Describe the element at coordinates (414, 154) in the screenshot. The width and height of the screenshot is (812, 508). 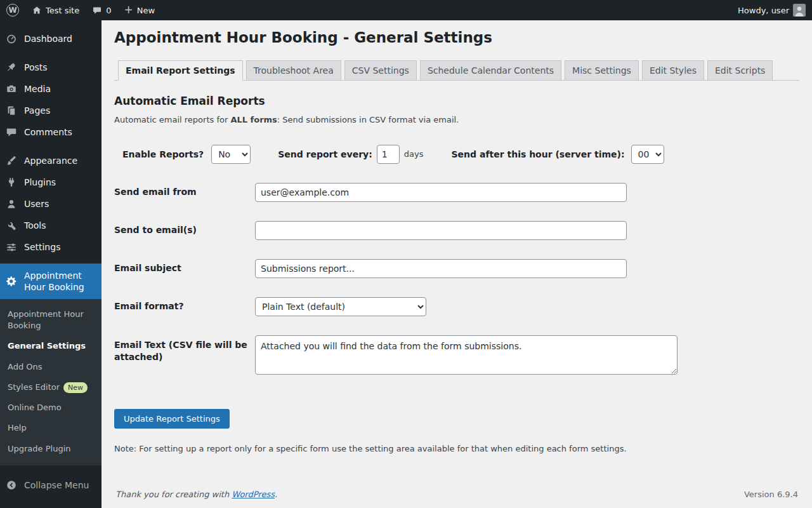
I see `days-suffix: days` at that location.